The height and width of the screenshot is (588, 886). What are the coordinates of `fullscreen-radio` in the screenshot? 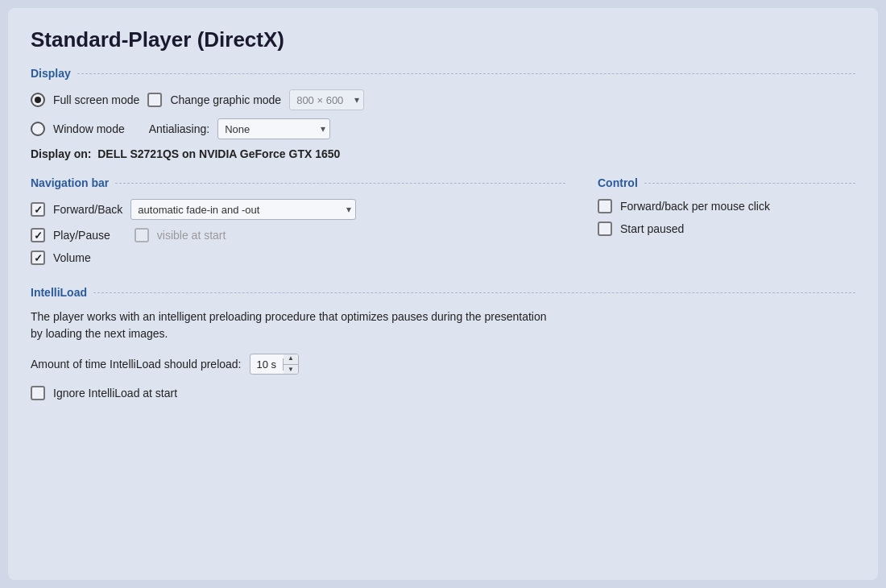 It's located at (38, 100).